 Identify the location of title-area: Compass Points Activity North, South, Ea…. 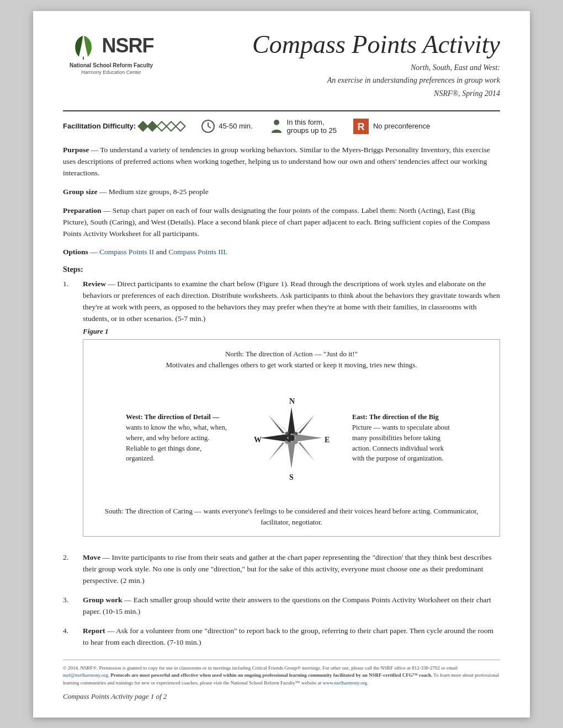
(330, 66).